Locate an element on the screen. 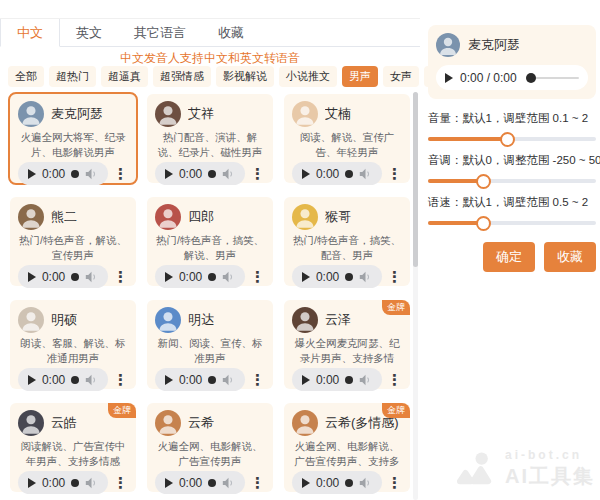 Image resolution: width=600 pixels, height=500 pixels. voice-card: 金牌 云皓 阅读解说、广告宣传中年男声、支持多情感 0:00 ⋮ is located at coordinates (73, 448).